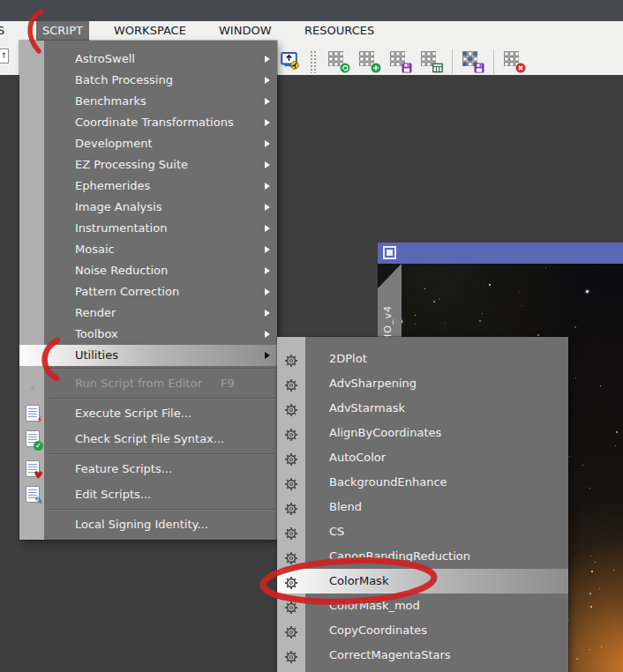  What do you see at coordinates (372, 383) in the screenshot?
I see `submenu-item-label: AdvSharpening` at bounding box center [372, 383].